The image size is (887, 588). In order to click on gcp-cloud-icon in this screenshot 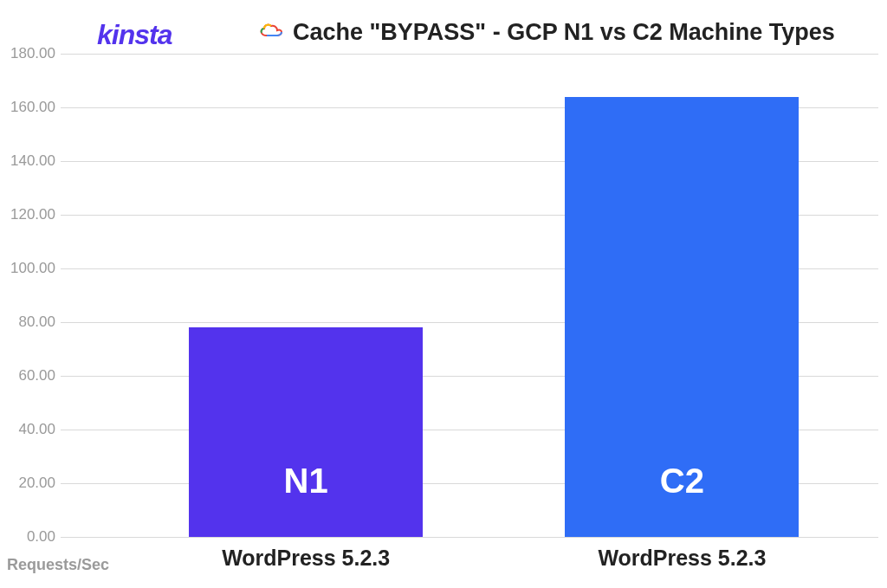, I will do `click(272, 33)`.